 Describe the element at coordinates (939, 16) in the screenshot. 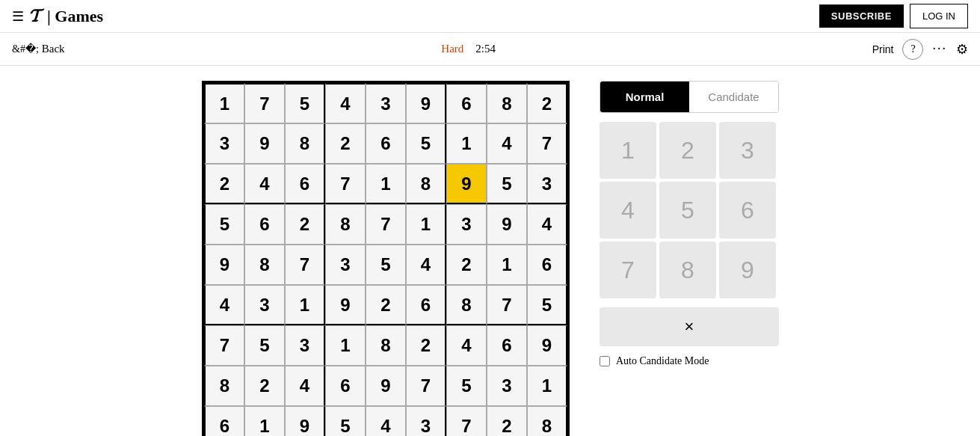

I see `login-button: LOG IN` at that location.